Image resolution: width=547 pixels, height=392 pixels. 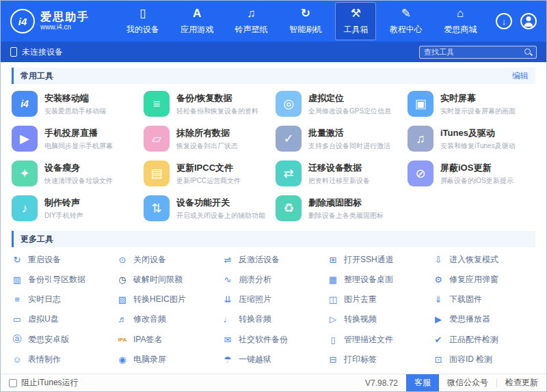 What do you see at coordinates (339, 208) in the screenshot?
I see `tool-15: ♻删除顽固图标删除设备上各类顽固图标` at bounding box center [339, 208].